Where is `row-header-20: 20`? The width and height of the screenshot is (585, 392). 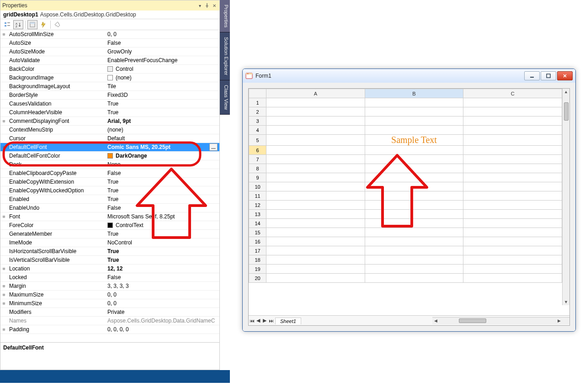 row-header-20: 20 is located at coordinates (258, 278).